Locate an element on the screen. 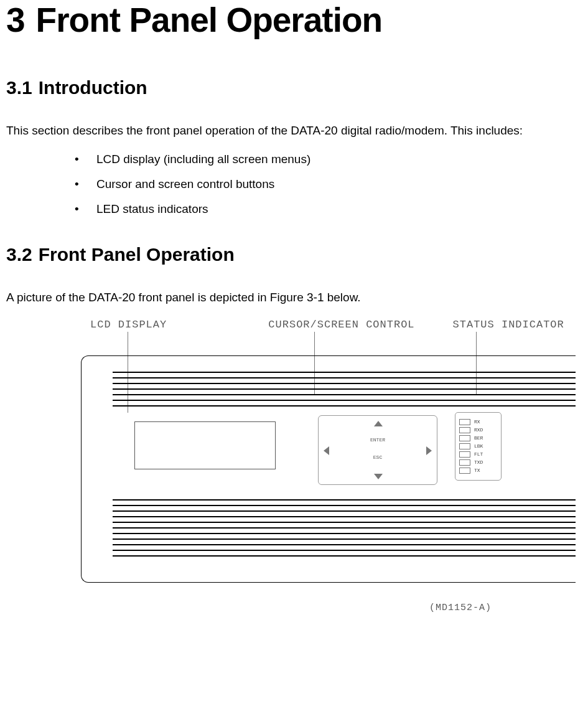 This screenshot has height=724, width=588. arrow-right-icon is located at coordinates (429, 451).